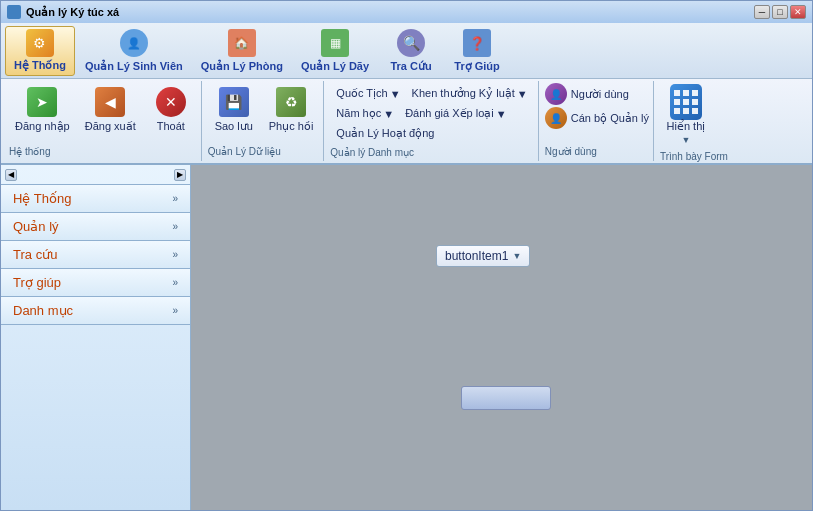  What do you see at coordinates (175, 254) in the screenshot?
I see `sidebar-tra-cuu-arrow: »` at bounding box center [175, 254].